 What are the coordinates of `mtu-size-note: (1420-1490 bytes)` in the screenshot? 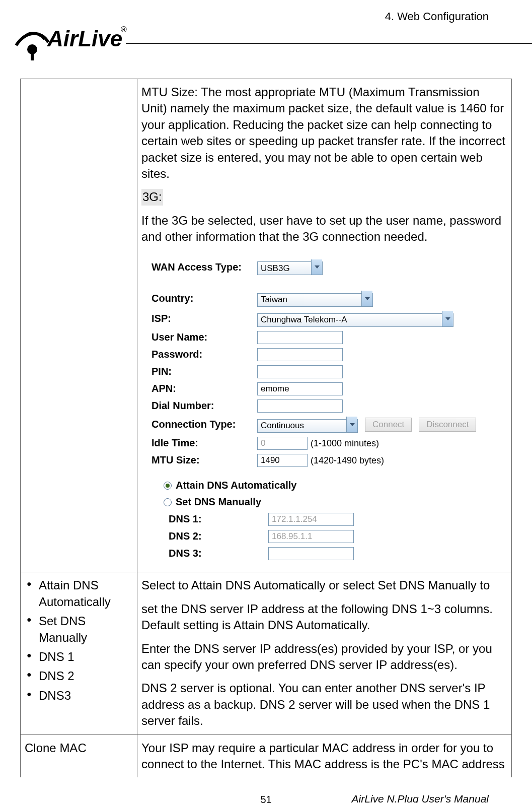 It's located at (347, 460).